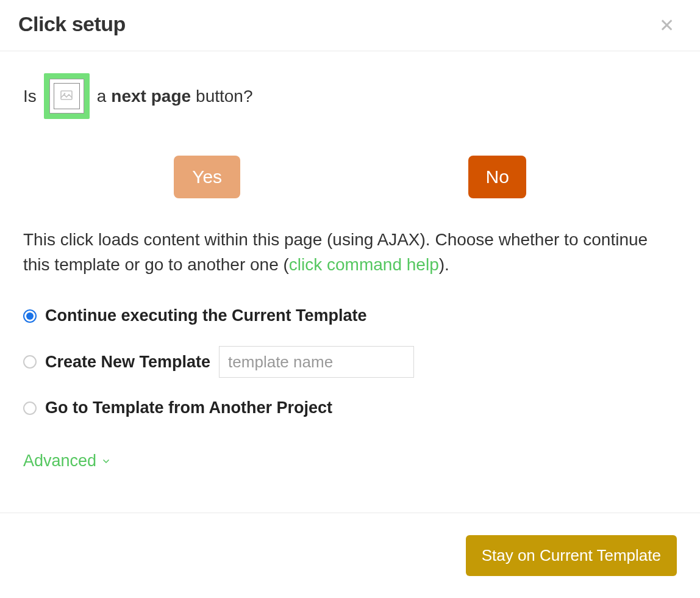 The width and height of the screenshot is (700, 598). Describe the element at coordinates (106, 461) in the screenshot. I see `chevron-down-icon` at that location.